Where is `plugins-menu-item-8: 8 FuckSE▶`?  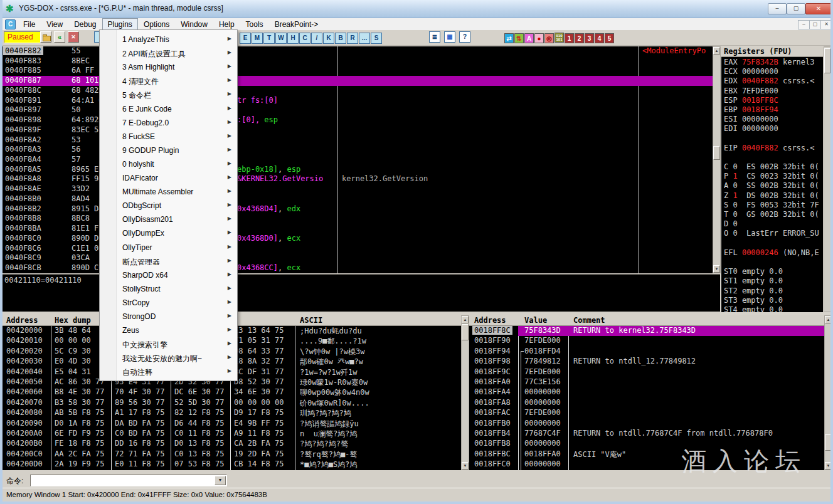 plugins-menu-item-8: 8 FuckSE▶ is located at coordinates (168, 137).